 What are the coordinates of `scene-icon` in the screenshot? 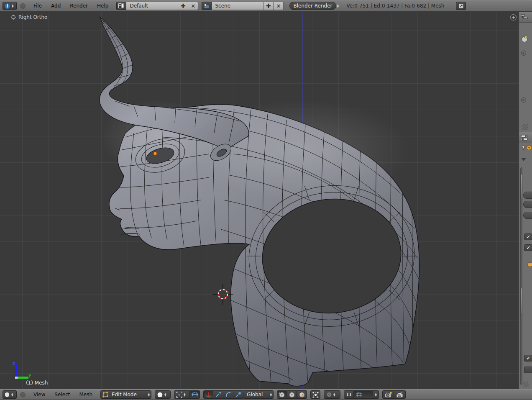 It's located at (207, 6).